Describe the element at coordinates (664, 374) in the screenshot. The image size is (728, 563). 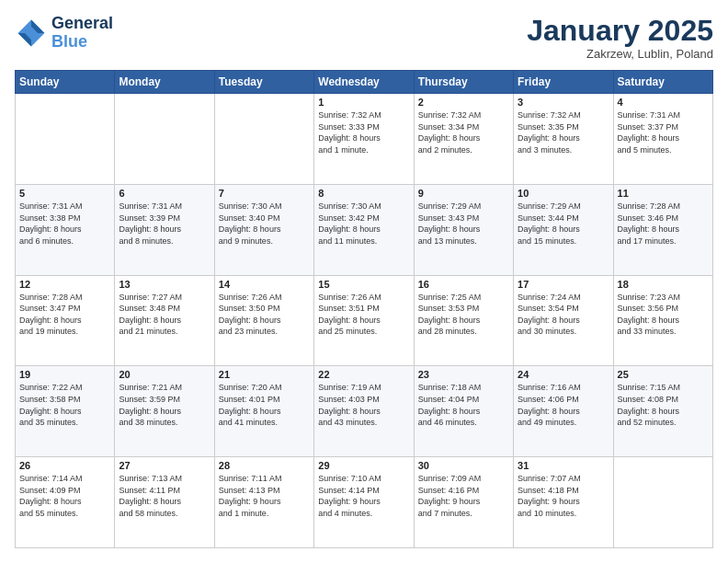
I see `day-number: 25` at that location.